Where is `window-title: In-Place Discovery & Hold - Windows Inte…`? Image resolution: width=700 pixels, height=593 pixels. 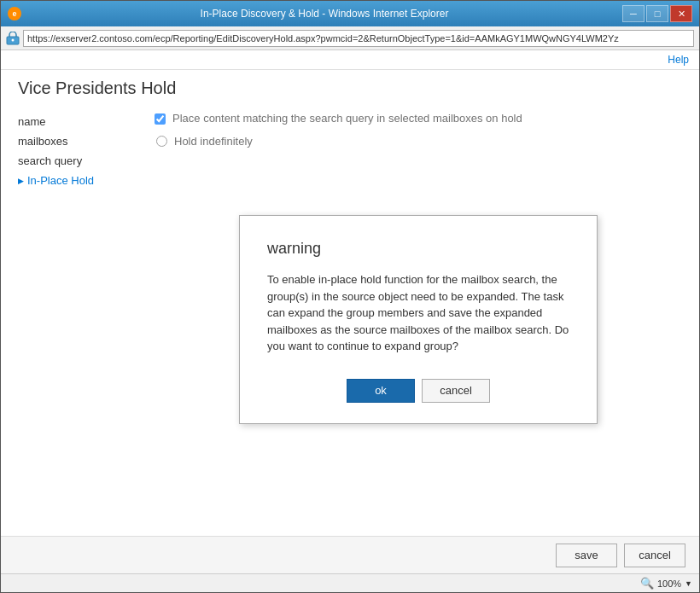
window-title: In-Place Discovery & Hold - Windows Inte… is located at coordinates (324, 14).